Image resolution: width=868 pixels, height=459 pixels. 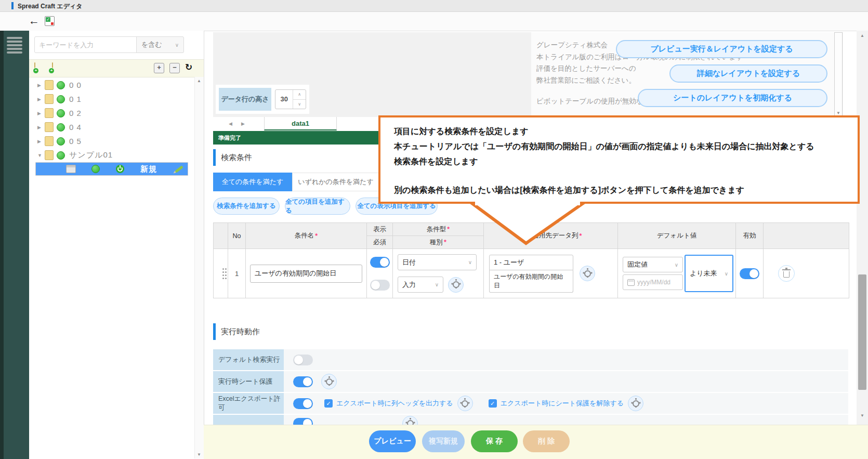 What do you see at coordinates (862, 236) in the screenshot?
I see `main-scrollbar: ▲ ▼` at bounding box center [862, 236].